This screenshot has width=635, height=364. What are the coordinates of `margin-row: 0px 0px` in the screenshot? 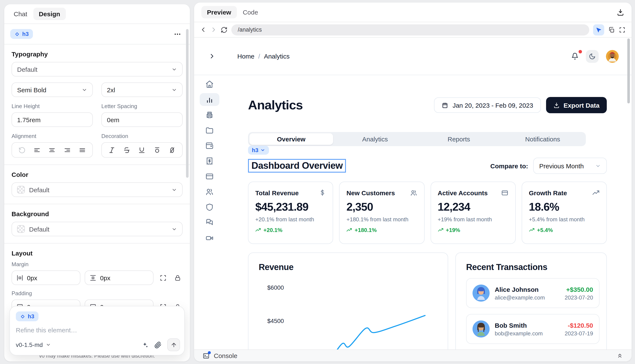 It's located at (97, 278).